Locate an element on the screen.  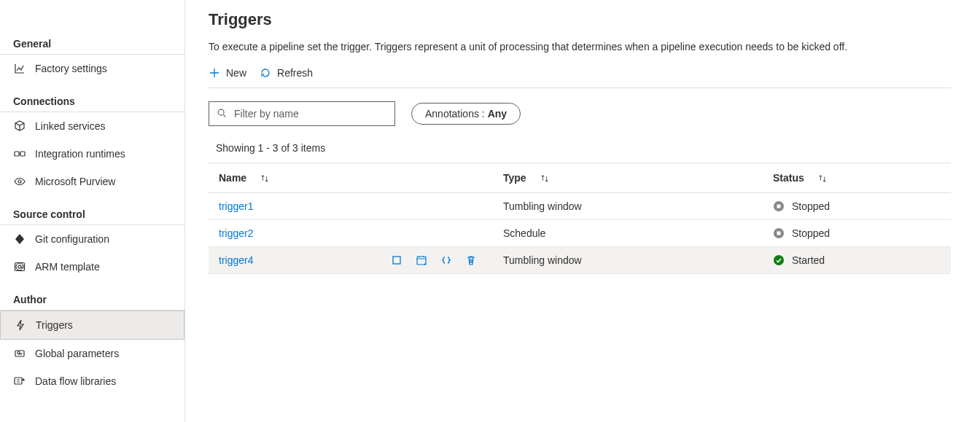
col-header-name: Name is located at coordinates (351, 178).